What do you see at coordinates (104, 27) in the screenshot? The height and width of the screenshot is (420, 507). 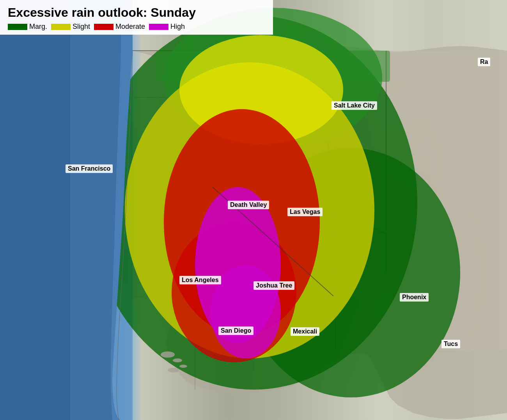 I see `moderate-swatch` at bounding box center [104, 27].